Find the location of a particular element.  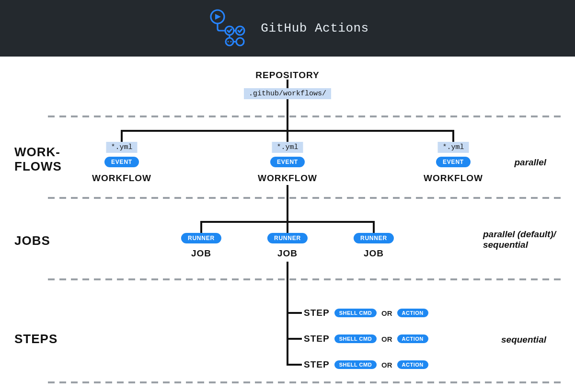

section-label-steps: STEPS is located at coordinates (36, 339).